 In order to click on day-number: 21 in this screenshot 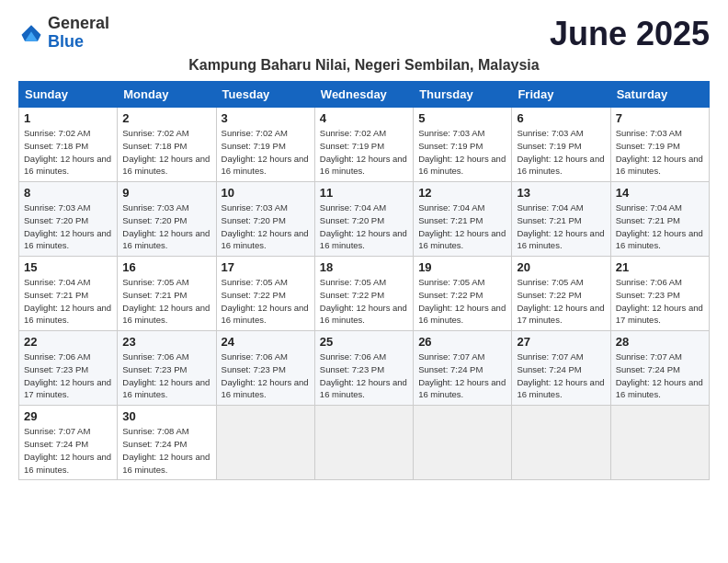, I will do `click(660, 267)`.